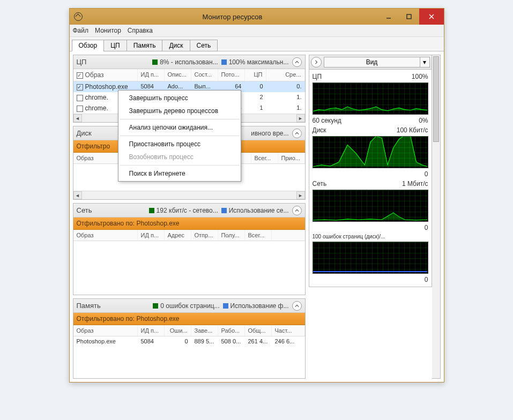 The height and width of the screenshot is (420, 513). Describe the element at coordinates (317, 77) in the screenshot. I see `graph-cpu-left: ЦП` at that location.